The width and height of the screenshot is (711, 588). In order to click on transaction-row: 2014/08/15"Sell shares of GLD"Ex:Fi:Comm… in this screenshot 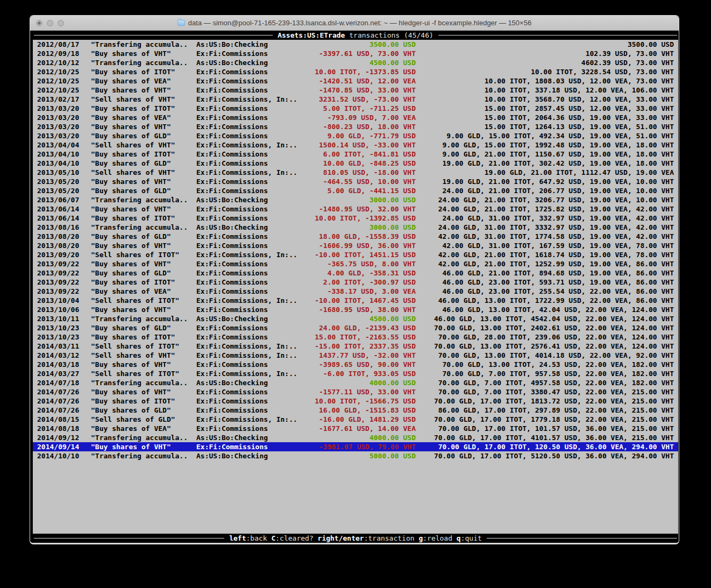, I will do `click(356, 420)`.